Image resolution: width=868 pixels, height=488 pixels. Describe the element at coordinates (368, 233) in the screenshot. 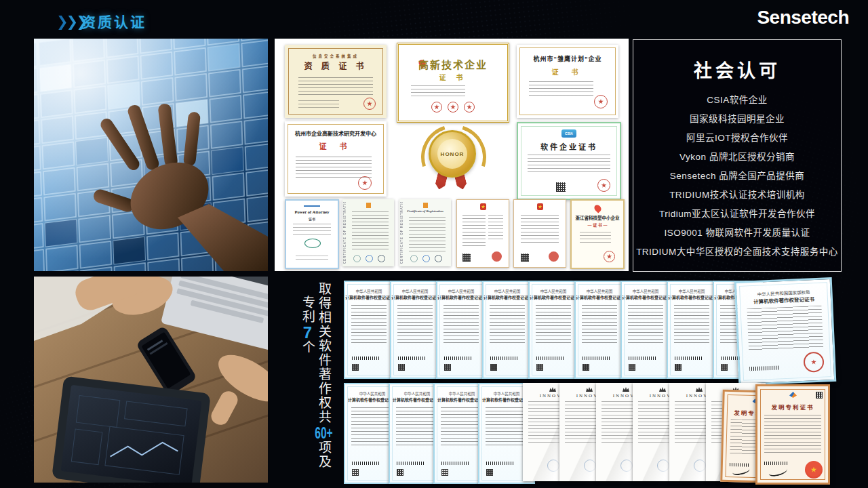

I see `cert-registration-cn: CERTIFICATE OF REGISTRATION` at that location.